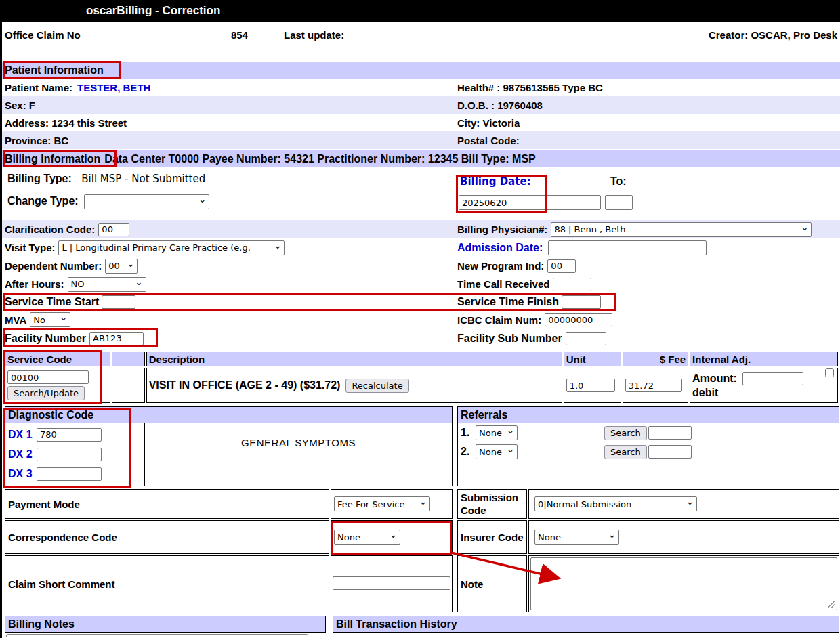 The width and height of the screenshot is (840, 638). What do you see at coordinates (171, 248) in the screenshot?
I see `visit-type-select: L | Longitudinal Primary Care Practice (…` at bounding box center [171, 248].